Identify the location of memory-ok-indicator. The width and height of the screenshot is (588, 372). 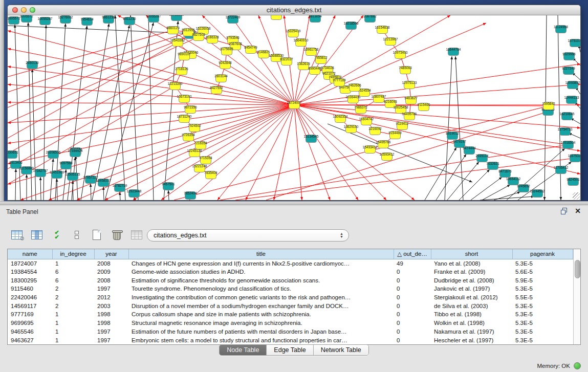
(577, 366).